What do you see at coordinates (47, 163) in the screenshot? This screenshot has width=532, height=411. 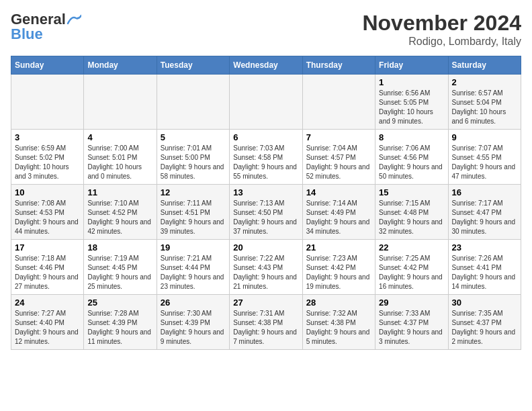 I see `day-info: Sunrise: 6:59 AM Sunset: 5:02 PM Dayligh…` at bounding box center [47, 163].